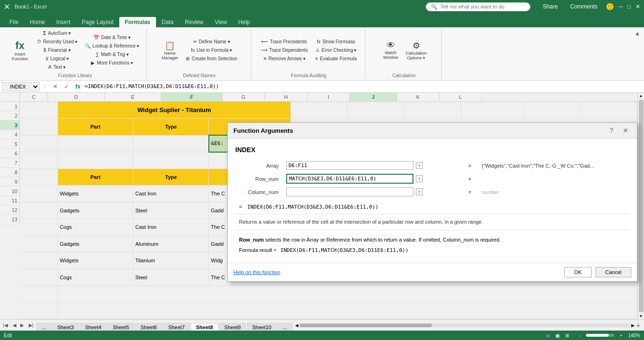 The height and width of the screenshot is (340, 644). What do you see at coordinates (39, 227) in the screenshot?
I see `cell-c8` at bounding box center [39, 227].